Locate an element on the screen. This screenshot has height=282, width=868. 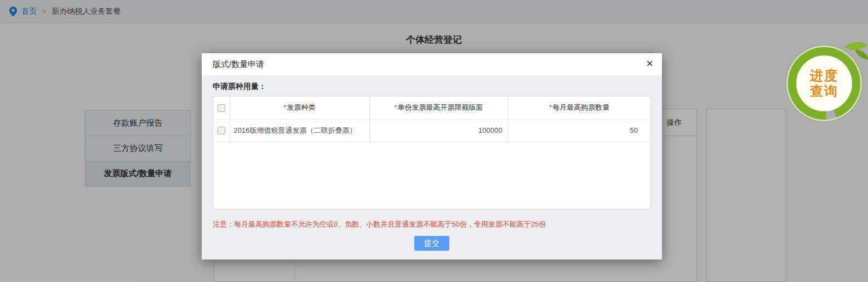
submit-button: 提交 is located at coordinates (432, 244).